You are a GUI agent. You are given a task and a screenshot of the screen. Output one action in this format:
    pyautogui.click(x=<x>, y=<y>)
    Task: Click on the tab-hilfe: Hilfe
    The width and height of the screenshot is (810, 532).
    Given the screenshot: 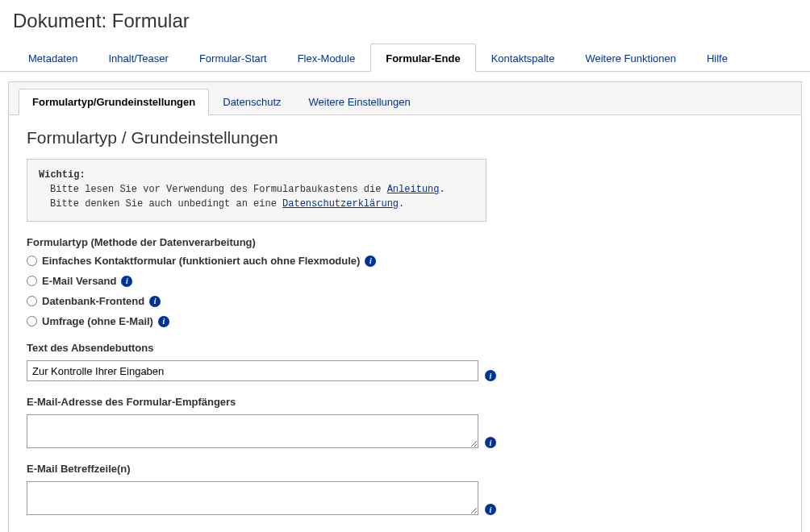 What is the action you would take?
    pyautogui.click(x=717, y=58)
    